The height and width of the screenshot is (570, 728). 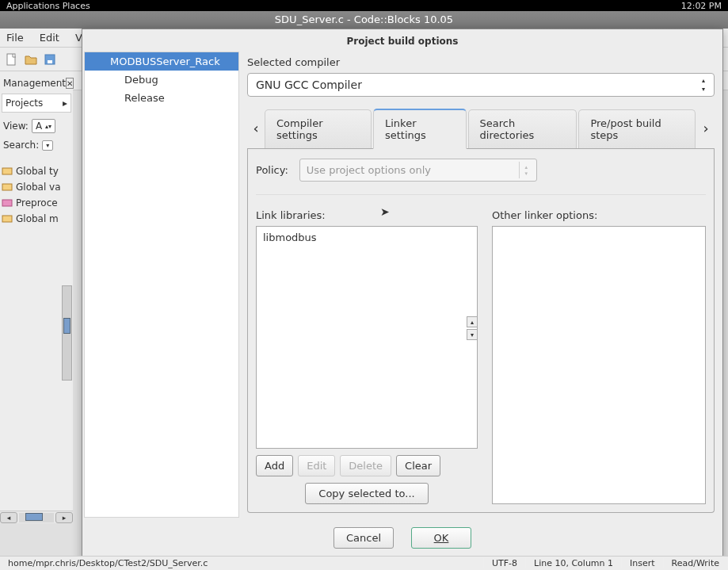 I want to click on tabs-scroll-left-icon: ‹, so click(x=256, y=128).